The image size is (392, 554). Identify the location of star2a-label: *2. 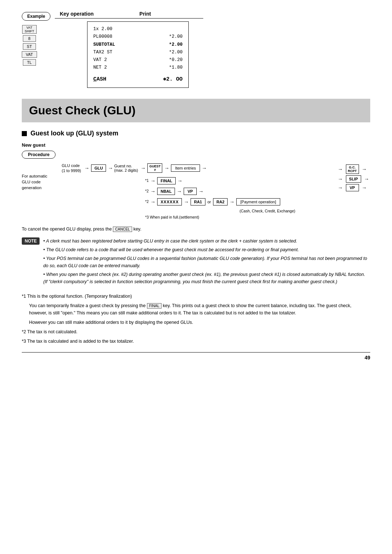
(147, 191).